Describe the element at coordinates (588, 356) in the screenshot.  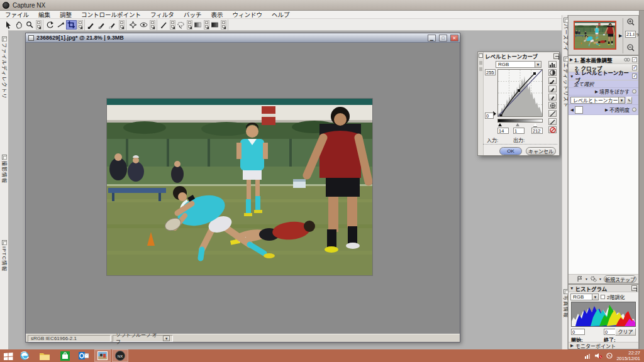
I see `network-icon` at that location.